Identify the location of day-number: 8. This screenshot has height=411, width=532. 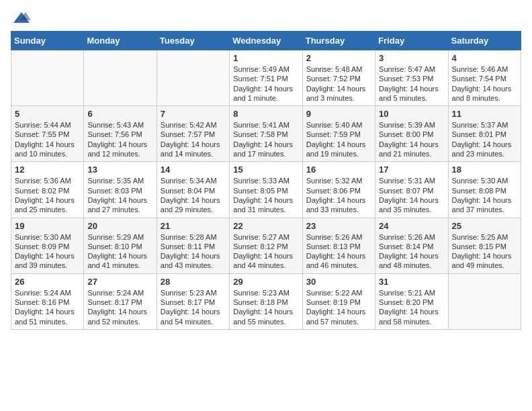
(266, 114).